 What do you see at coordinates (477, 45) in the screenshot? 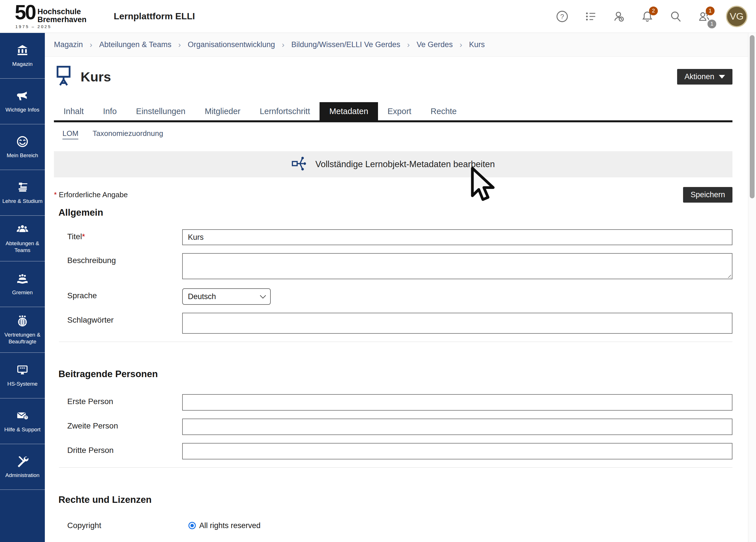
I see `breadcrumb-link-current: Kurs` at bounding box center [477, 45].